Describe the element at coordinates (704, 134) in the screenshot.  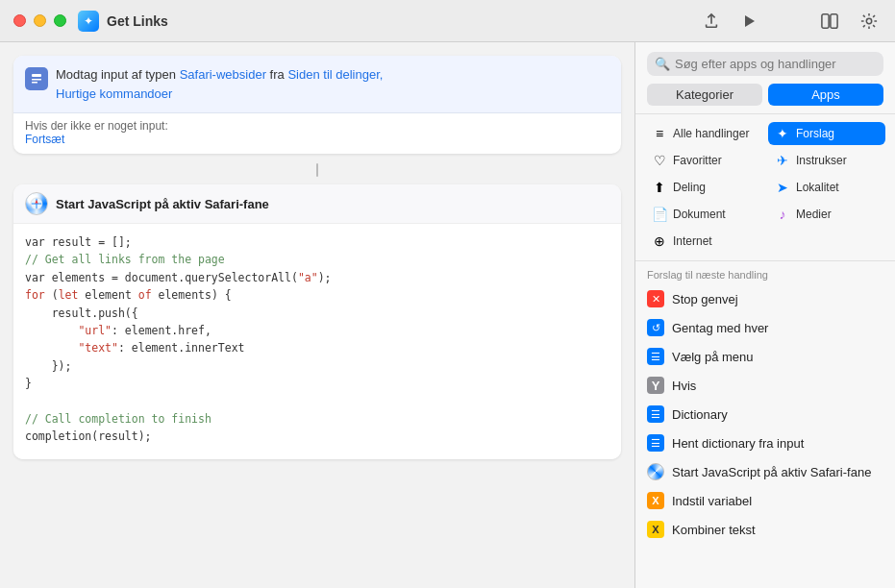
I see `cat-alle: ≡ Alle handlinger` at that location.